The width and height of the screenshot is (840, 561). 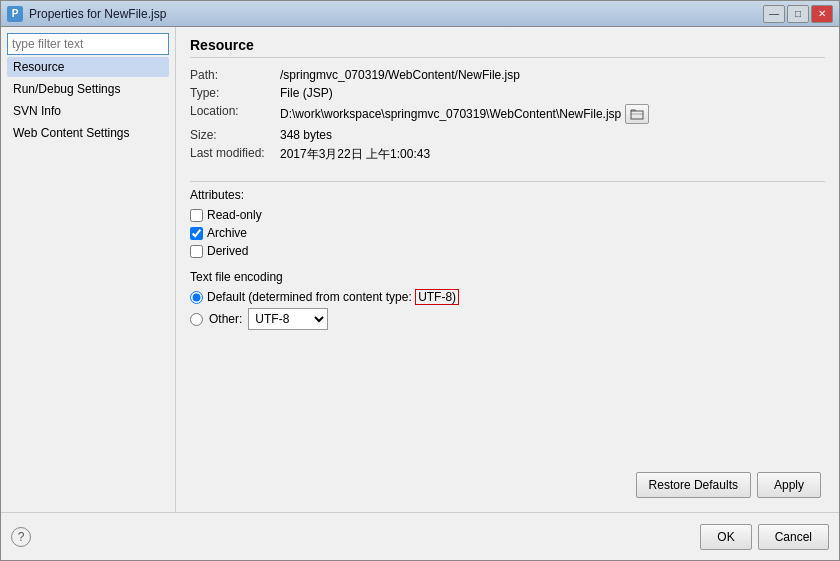 What do you see at coordinates (508, 48) in the screenshot?
I see `section-title: Resource` at bounding box center [508, 48].